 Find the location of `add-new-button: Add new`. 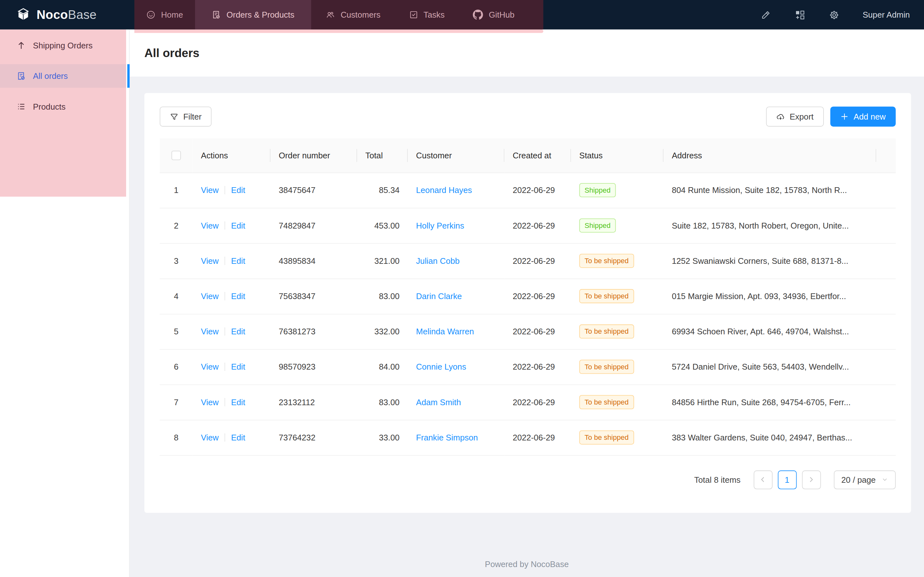

add-new-button: Add new is located at coordinates (863, 116).